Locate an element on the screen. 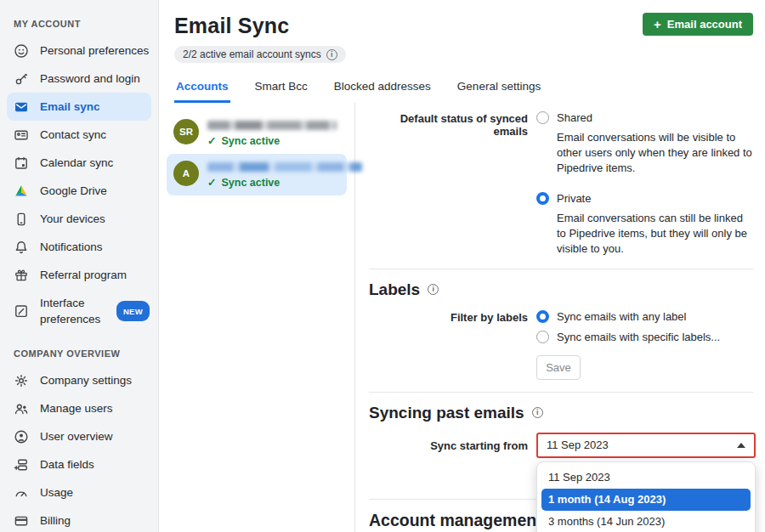 The image size is (765, 532). sidebar-item-label: Email sync is located at coordinates (70, 107).